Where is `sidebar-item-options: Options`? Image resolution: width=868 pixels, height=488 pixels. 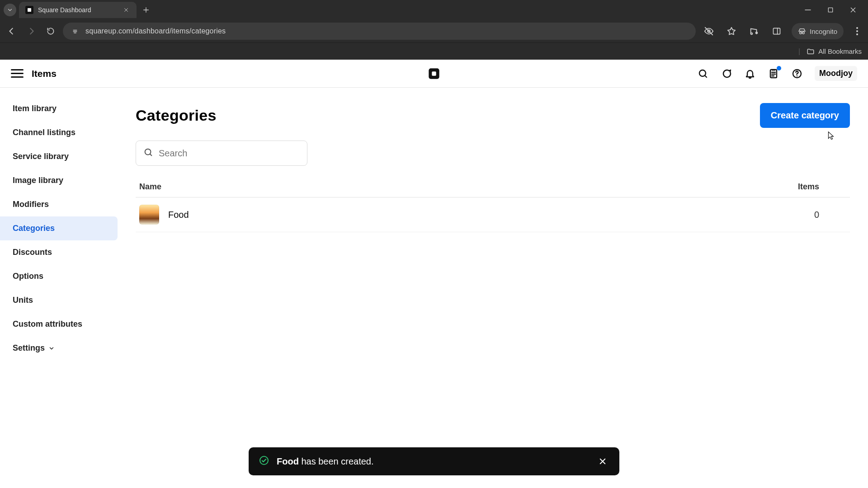
sidebar-item-options: Options is located at coordinates (59, 277).